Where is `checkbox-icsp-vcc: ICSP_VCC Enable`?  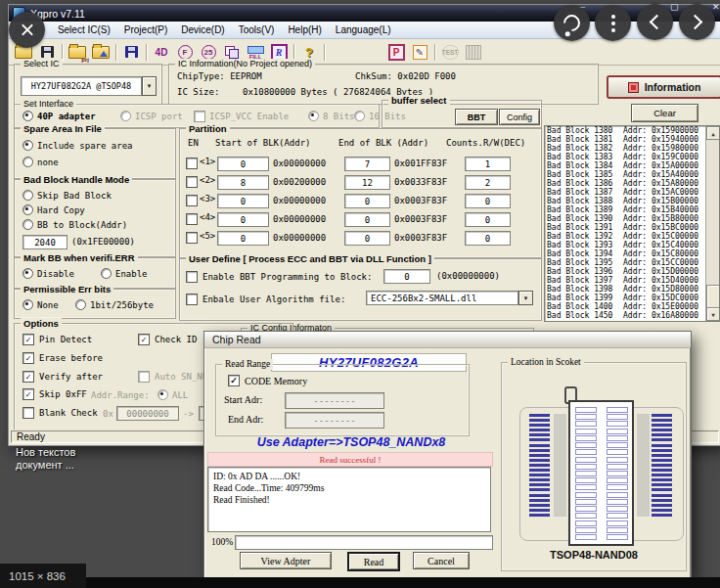 checkbox-icsp-vcc: ICSP_VCC Enable is located at coordinates (241, 116).